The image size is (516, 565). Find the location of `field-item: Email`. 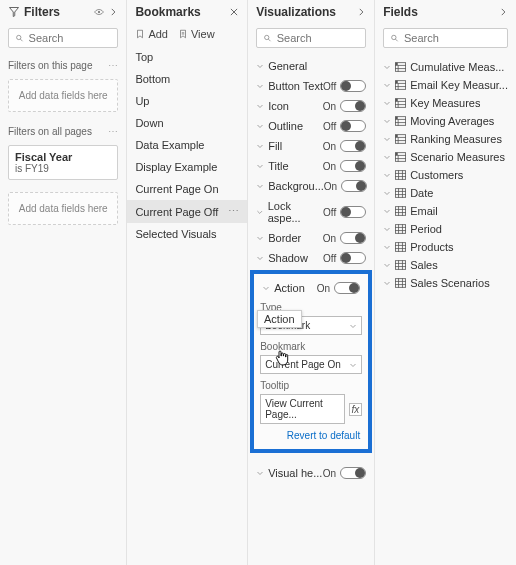

field-item: Email is located at coordinates (446, 211).